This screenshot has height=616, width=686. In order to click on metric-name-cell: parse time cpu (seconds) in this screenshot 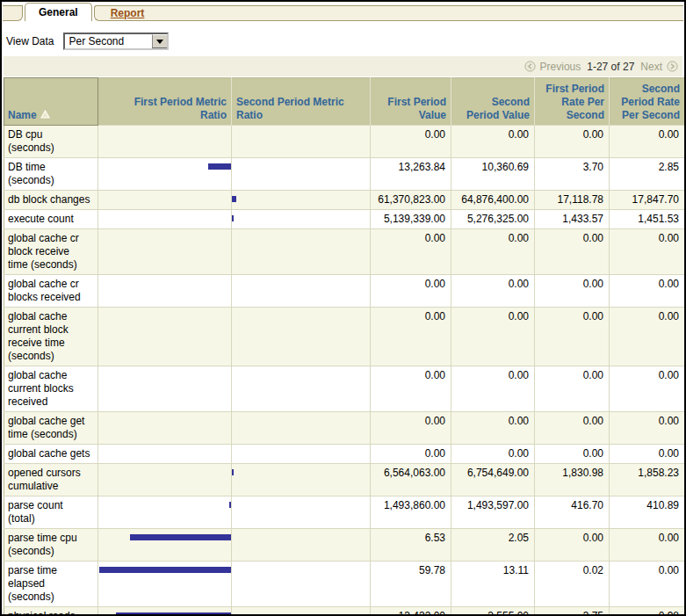, I will do `click(51, 545)`.